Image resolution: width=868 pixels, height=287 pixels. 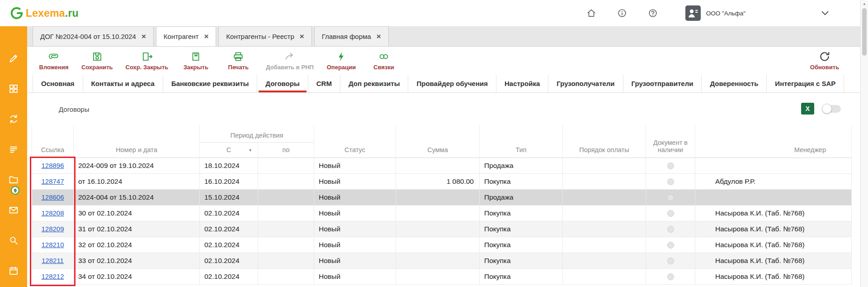 What do you see at coordinates (14, 119) in the screenshot?
I see `sidebar-item-sync` at bounding box center [14, 119].